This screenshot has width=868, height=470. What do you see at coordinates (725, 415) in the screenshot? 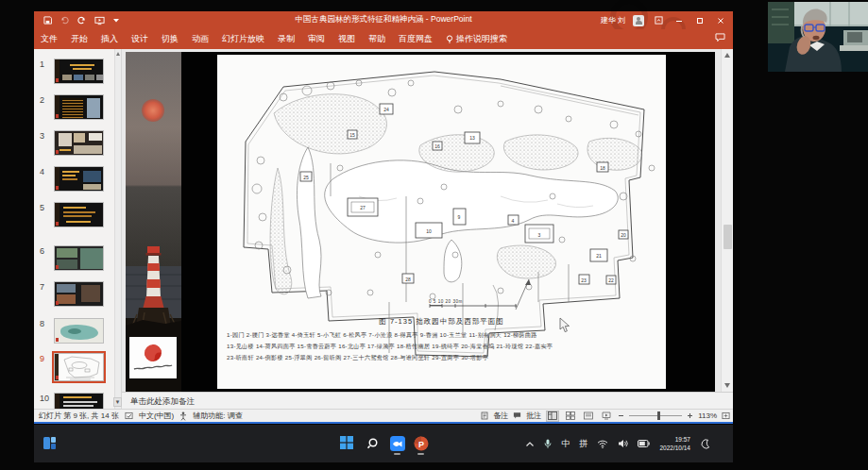
I see `fit-to-window-icon` at bounding box center [725, 415].